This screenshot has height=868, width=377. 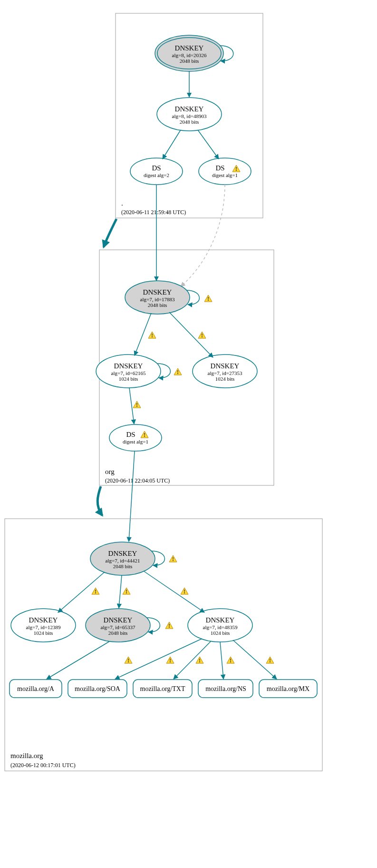 What do you see at coordinates (123, 559) in the screenshot?
I see `node-moz-ksk: DNSKEY alg=7, id=44421 2048 bits` at bounding box center [123, 559].